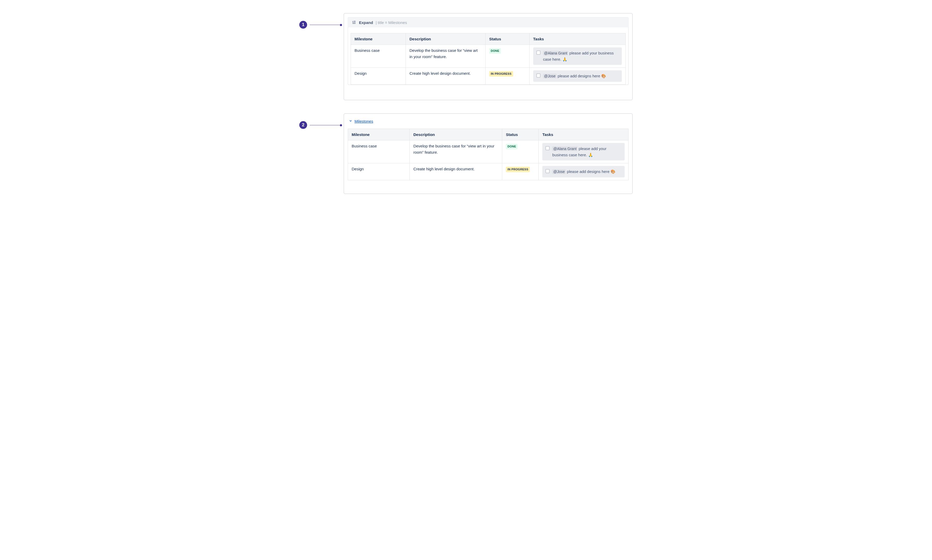 The width and height of the screenshot is (932, 560). I want to click on expand-title-link: Milestones, so click(364, 121).